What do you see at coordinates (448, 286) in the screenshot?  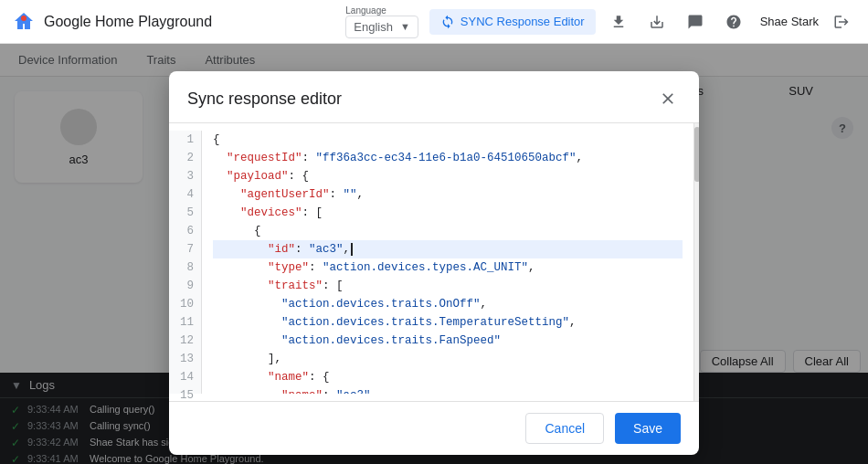 I see `code-line-9: "traits": [` at bounding box center [448, 286].